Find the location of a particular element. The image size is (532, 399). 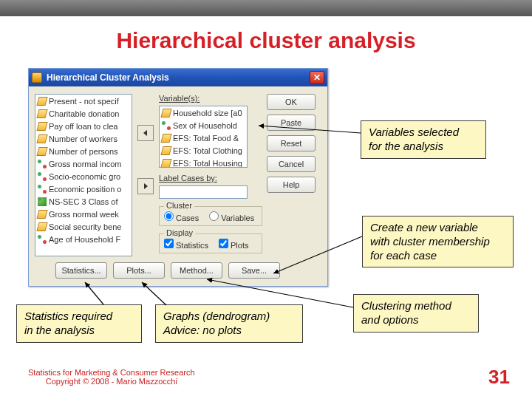

callout-statistics-required: Statistics requiredin the analysis is located at coordinates (79, 324).